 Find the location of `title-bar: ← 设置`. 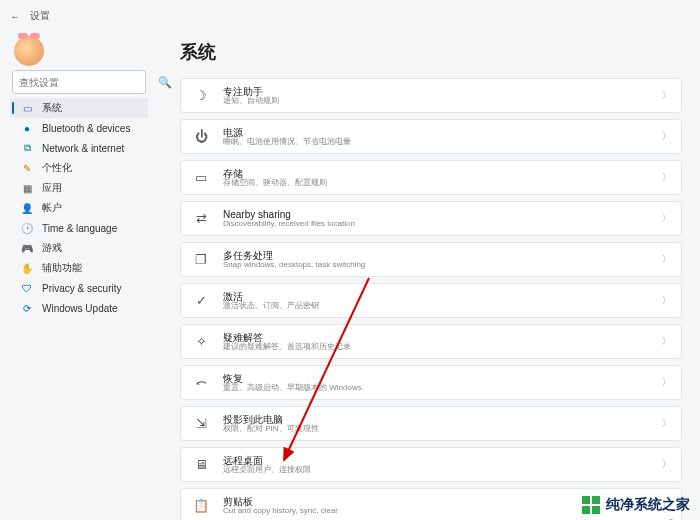

title-bar: ← 设置 is located at coordinates (350, 14).